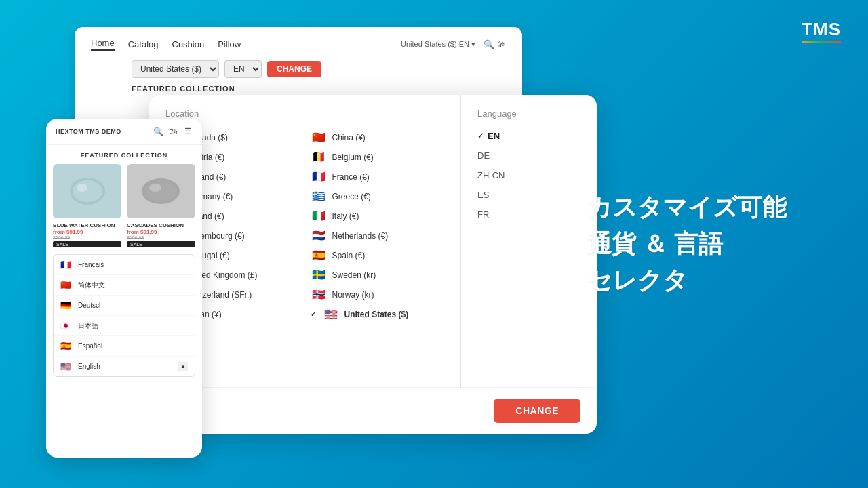  Describe the element at coordinates (378, 275) in the screenshot. I see `country-sweden: 🇸🇪 Sweden (kr)` at that location.